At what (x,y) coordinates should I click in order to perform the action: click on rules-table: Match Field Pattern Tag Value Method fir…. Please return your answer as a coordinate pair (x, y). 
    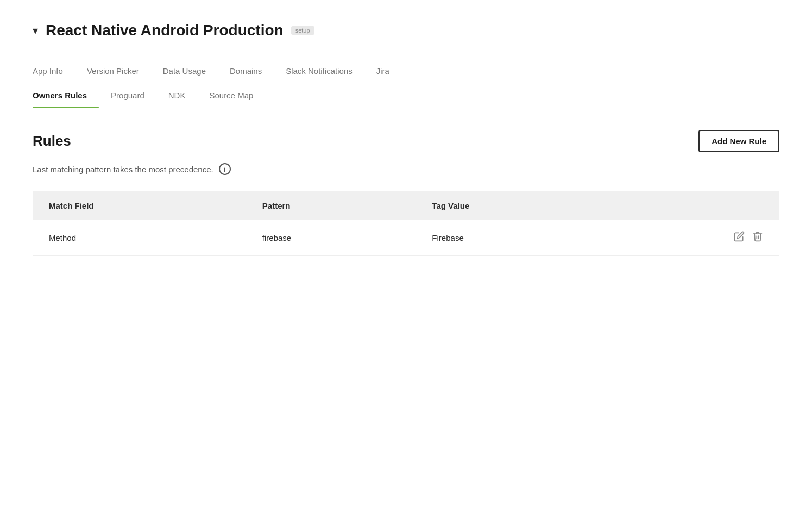
    Looking at the image, I should click on (406, 224).